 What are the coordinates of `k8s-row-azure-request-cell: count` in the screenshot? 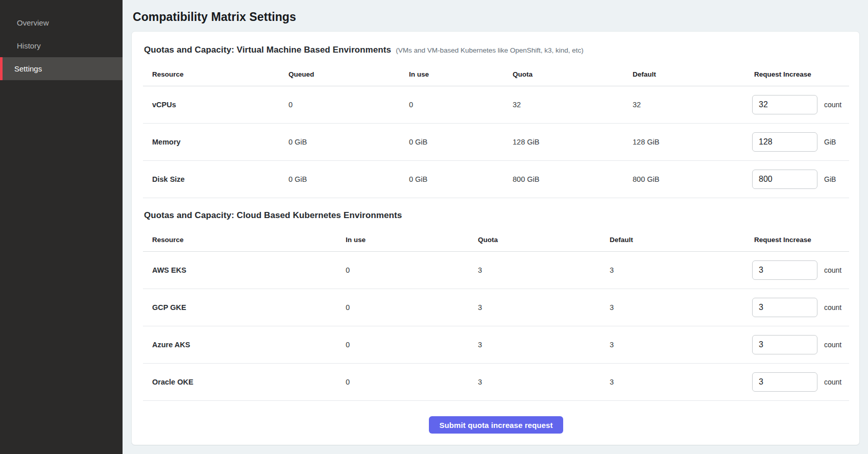 It's located at (801, 345).